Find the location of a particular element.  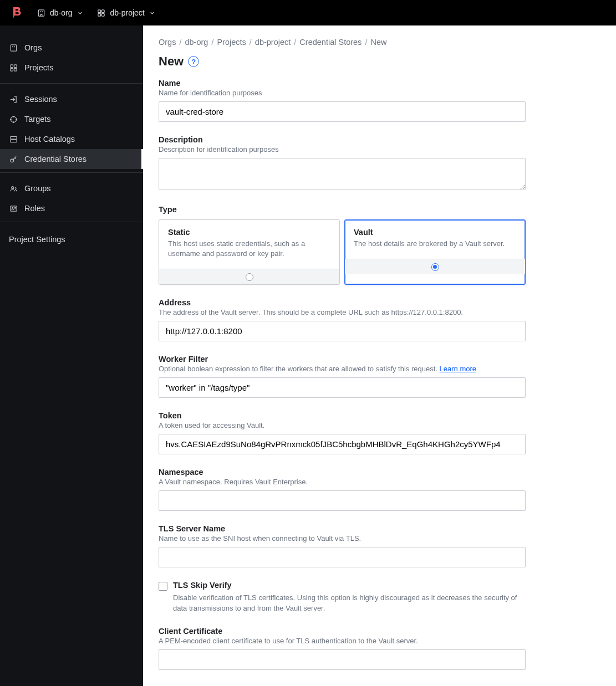

name-input is located at coordinates (342, 112).